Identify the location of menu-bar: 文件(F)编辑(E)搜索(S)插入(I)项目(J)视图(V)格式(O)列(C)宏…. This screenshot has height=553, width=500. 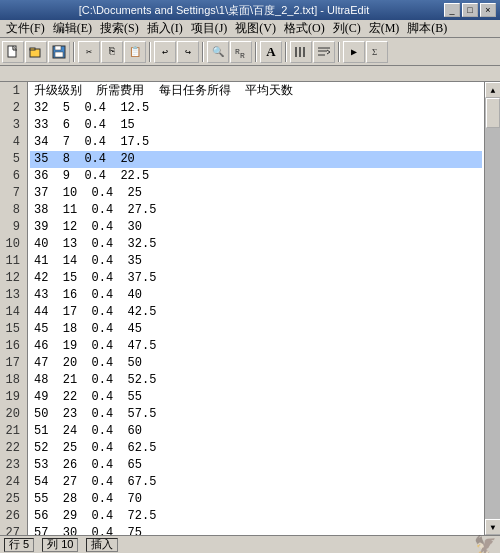
(250, 29).